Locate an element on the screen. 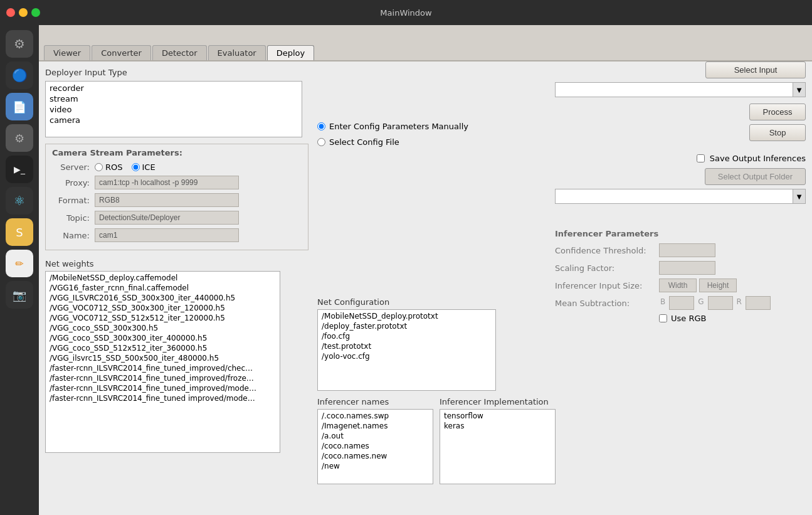 This screenshot has height=515, width=812. minimize-button is located at coordinates (23, 13).